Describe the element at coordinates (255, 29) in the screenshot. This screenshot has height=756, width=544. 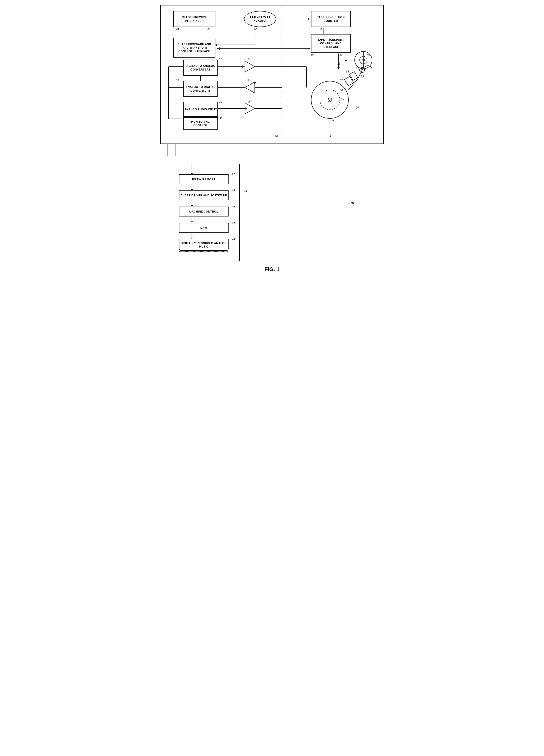
I see `ref-42: 42` at that location.